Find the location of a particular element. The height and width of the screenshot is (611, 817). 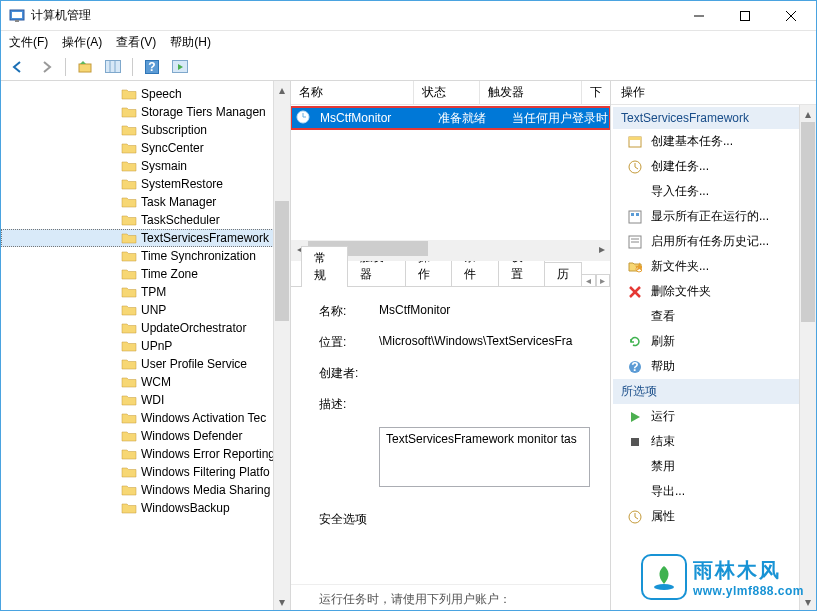

tree-item: TaskScheduler is located at coordinates (146, 220).